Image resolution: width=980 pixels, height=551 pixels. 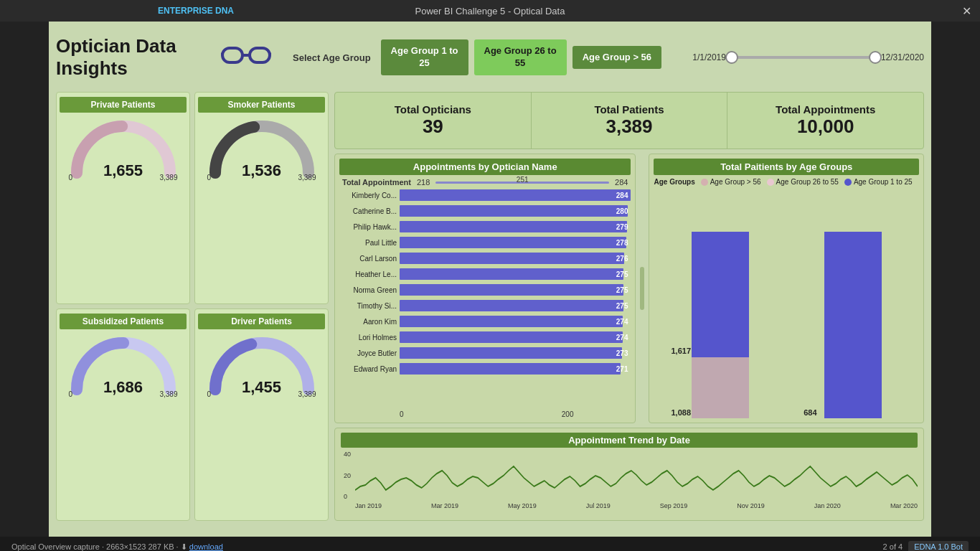 What do you see at coordinates (875, 57) in the screenshot?
I see `date-thumb-right` at bounding box center [875, 57].